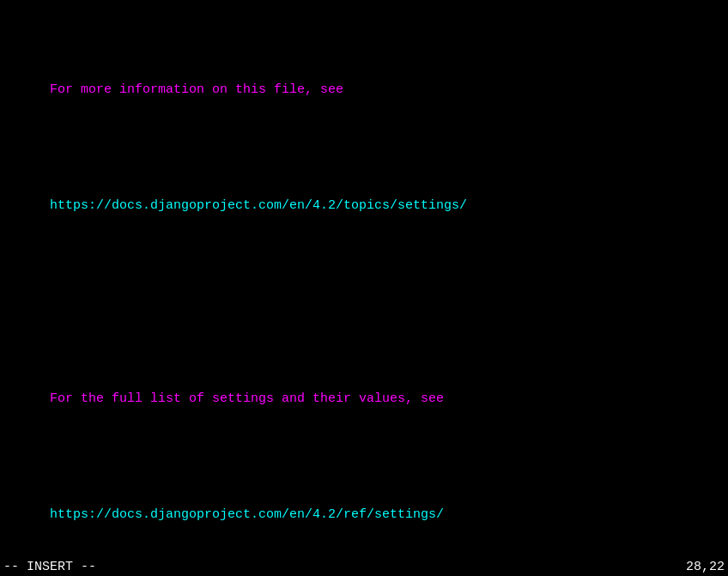 This screenshot has height=576, width=728. Describe the element at coordinates (50, 567) in the screenshot. I see `insert-mode-label: -- INSERT --` at that location.